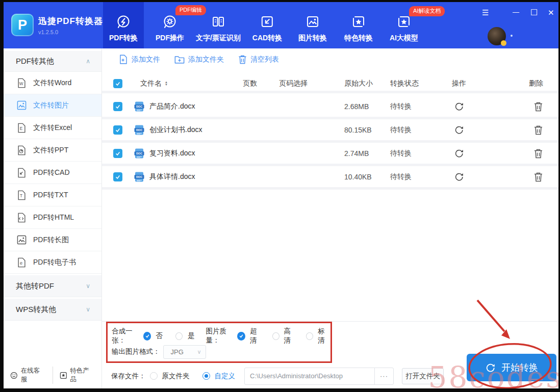 This screenshot has height=392, width=560. I want to click on quality-high-radio, so click(276, 336).